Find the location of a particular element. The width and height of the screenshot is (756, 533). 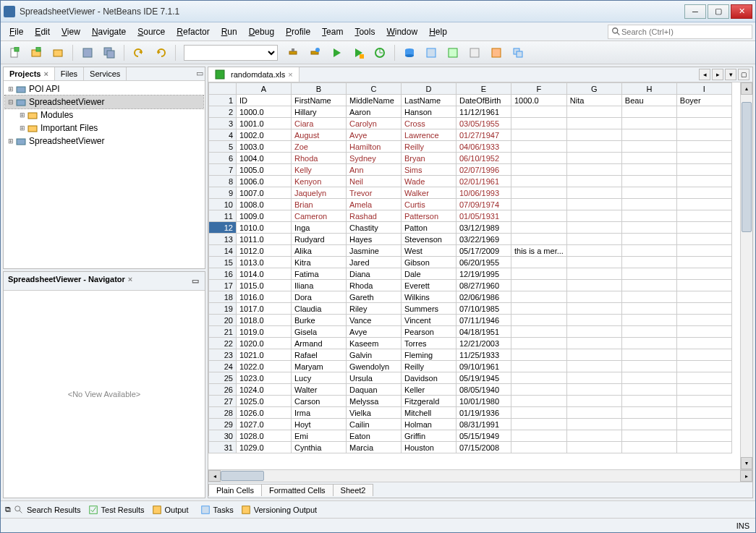

row-header: 29 is located at coordinates (223, 425).